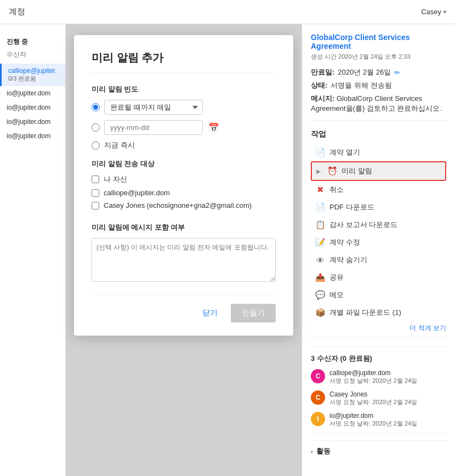 Image resolution: width=455 pixels, height=476 pixels. Describe the element at coordinates (378, 398) in the screenshot. I see `recipient-2: C Casey Jones 서명 요청 날짜: 2020년 2월 24일` at that location.